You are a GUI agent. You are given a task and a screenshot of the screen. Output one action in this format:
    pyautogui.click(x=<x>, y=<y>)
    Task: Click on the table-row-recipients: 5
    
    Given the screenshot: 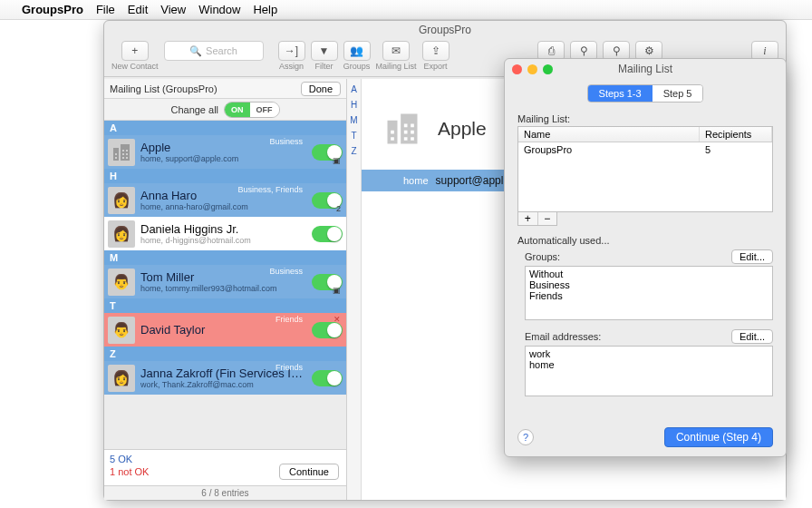 What is the action you would take?
    pyautogui.click(x=736, y=150)
    